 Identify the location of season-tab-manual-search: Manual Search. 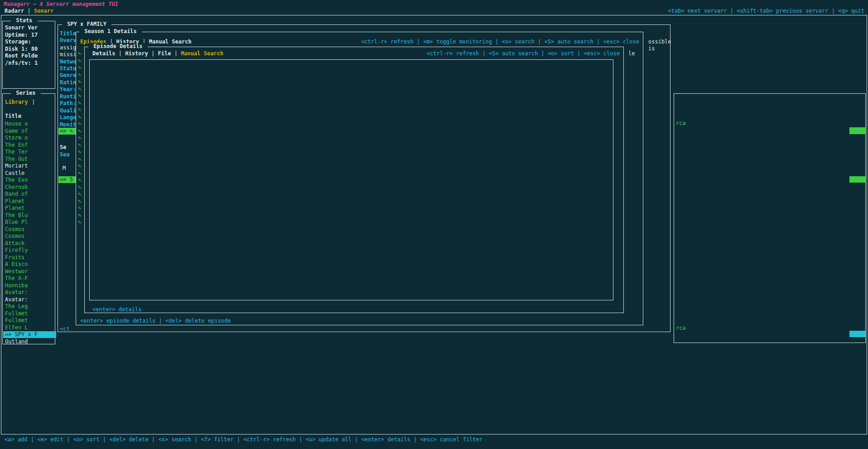
(170, 42).